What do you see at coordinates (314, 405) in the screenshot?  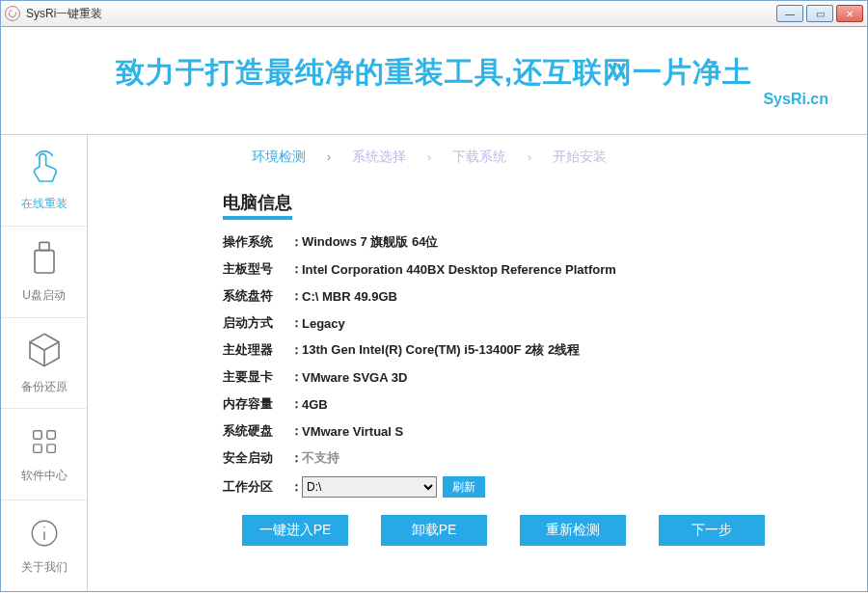 I see `info-value: 4GB` at bounding box center [314, 405].